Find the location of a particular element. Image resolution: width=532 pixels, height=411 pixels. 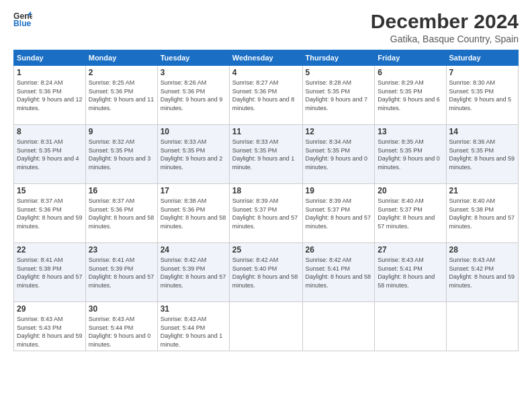

day-number: 31 is located at coordinates (193, 309).